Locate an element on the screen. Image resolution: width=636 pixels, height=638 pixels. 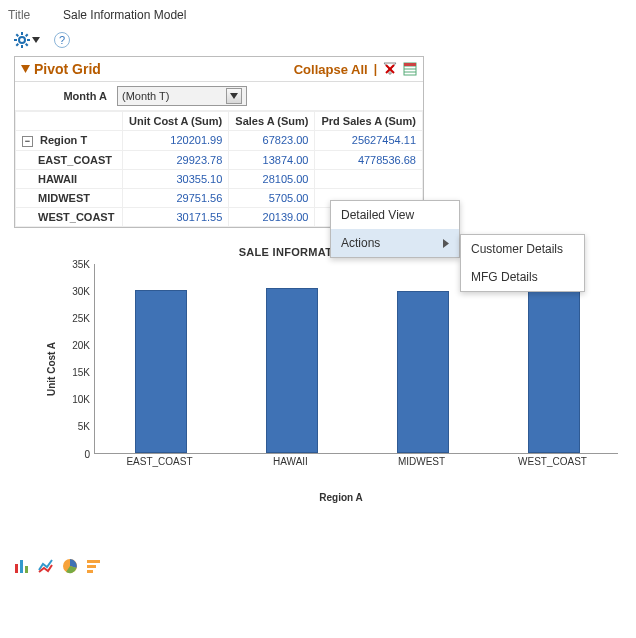
y-tick: 10K is located at coordinates (81, 400).